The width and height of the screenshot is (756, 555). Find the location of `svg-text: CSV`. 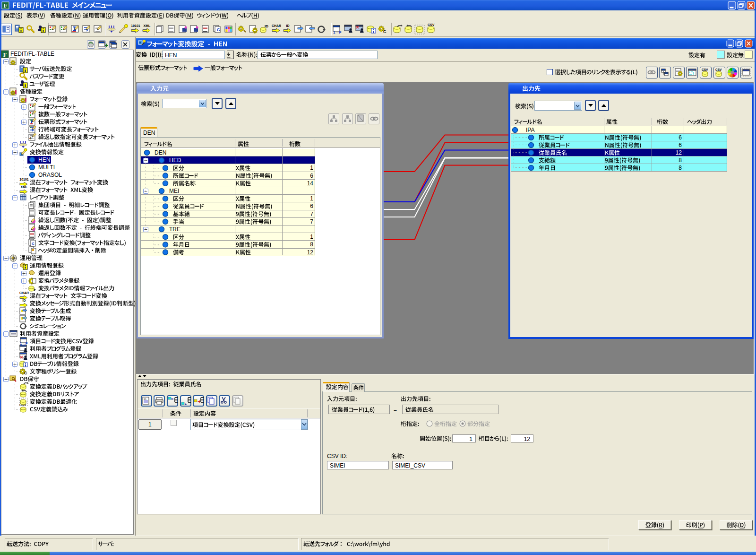

svg-text: CSV is located at coordinates (431, 25).